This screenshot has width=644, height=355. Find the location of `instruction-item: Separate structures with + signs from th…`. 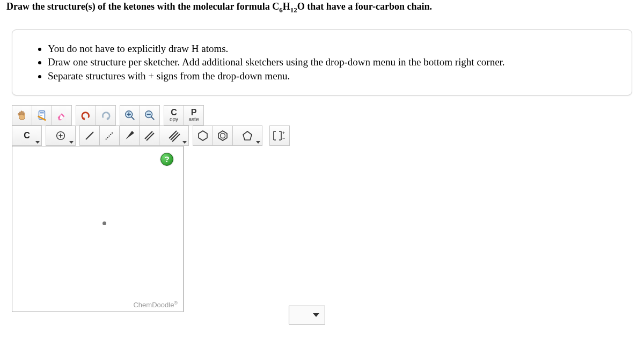

instruction-item: Separate structures with + signs from th… is located at coordinates (332, 76).